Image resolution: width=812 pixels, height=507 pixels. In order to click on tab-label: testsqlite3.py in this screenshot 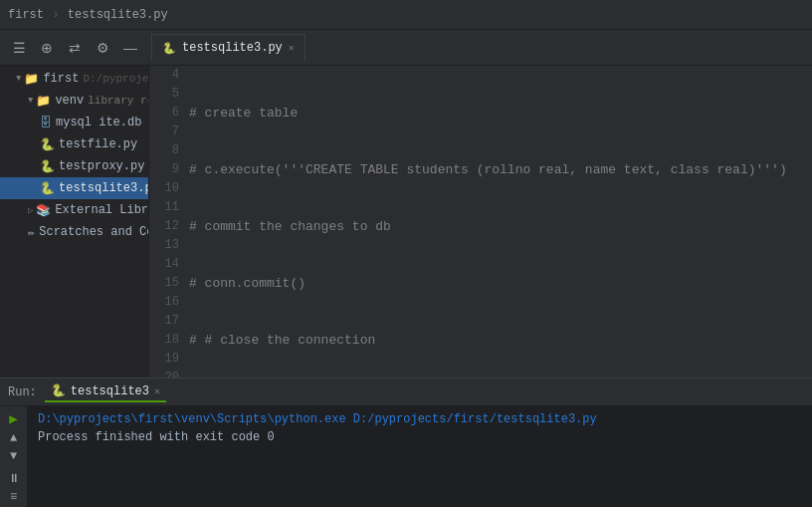, I will do `click(233, 48)`.